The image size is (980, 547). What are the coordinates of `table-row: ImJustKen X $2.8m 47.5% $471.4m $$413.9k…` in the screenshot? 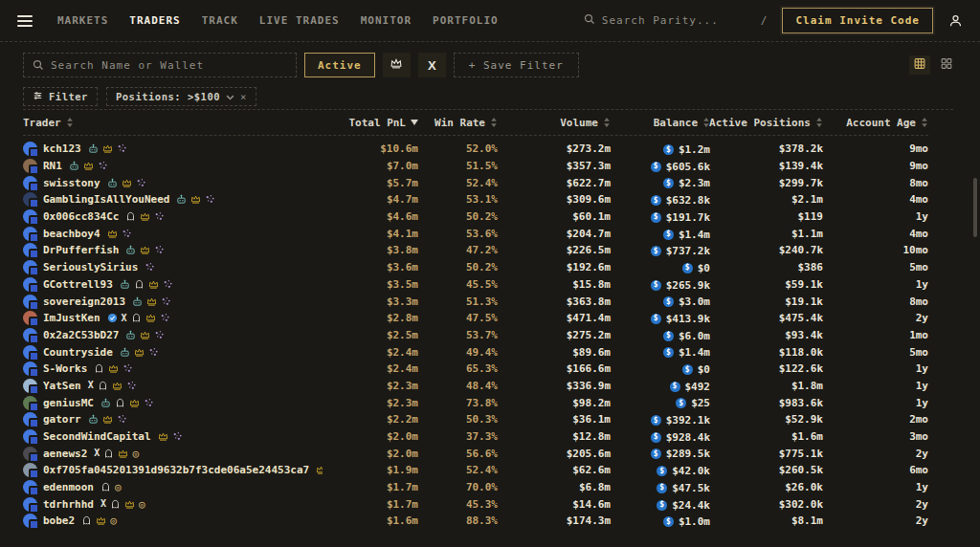 It's located at (476, 318).